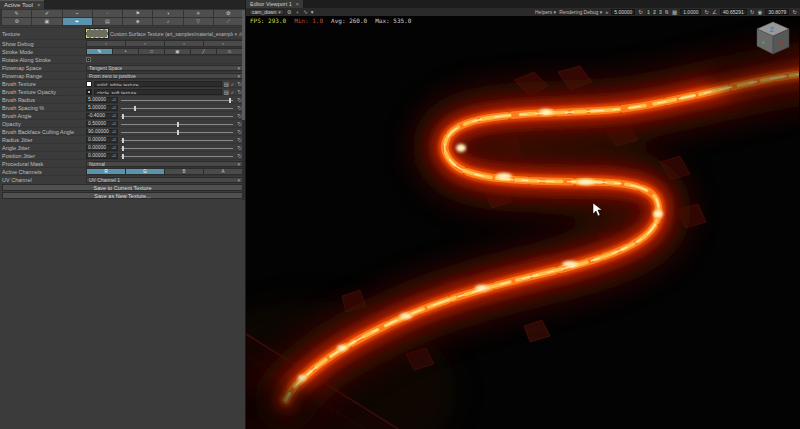  I want to click on save-to-current-texture-button: Save to Current Texture, so click(122, 188).